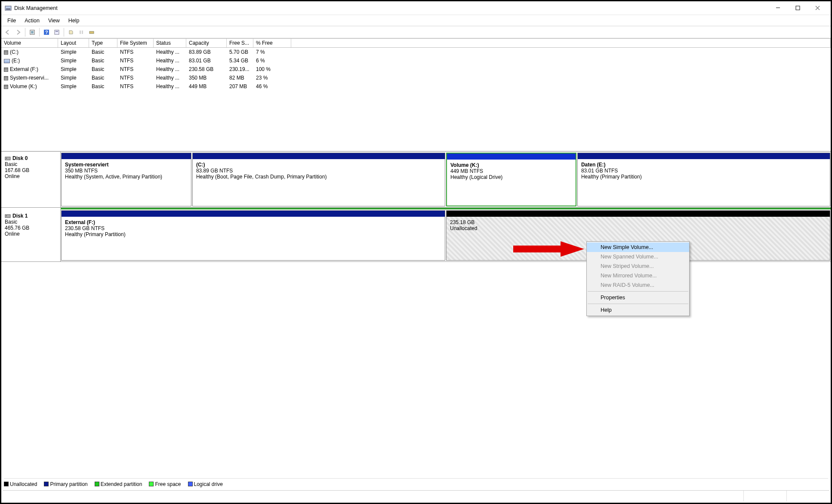 The width and height of the screenshot is (832, 504). Describe the element at coordinates (319, 171) in the screenshot. I see `partition-size: 83.89 GB NTFS` at that location.